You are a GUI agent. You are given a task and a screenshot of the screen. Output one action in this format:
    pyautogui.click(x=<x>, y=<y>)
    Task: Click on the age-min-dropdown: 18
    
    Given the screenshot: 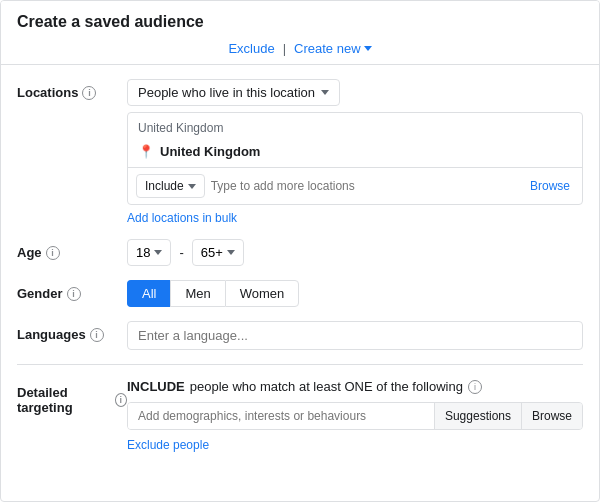 What is the action you would take?
    pyautogui.click(x=149, y=252)
    